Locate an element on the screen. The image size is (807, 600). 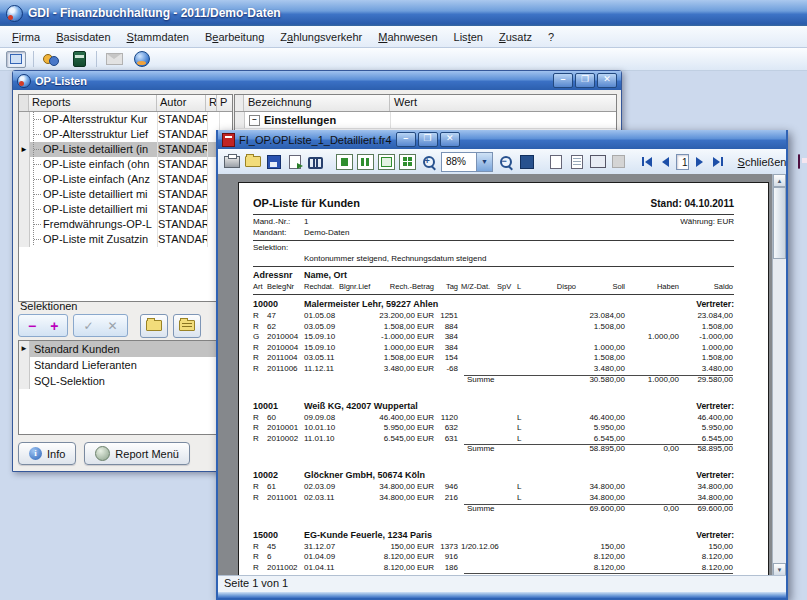
doc-table-row: R601.04.098.120,00 EUR9168.120,008.120,0… is located at coordinates (494, 558).